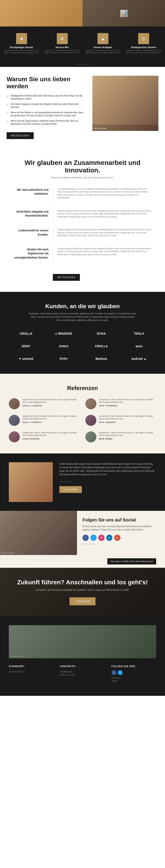 The width and height of the screenshot is (165, 868). What do you see at coordinates (83, 44) in the screenshot?
I see `features-row: ★ Einzigartiger Ansatz Sample text. Clic…` at bounding box center [83, 44].